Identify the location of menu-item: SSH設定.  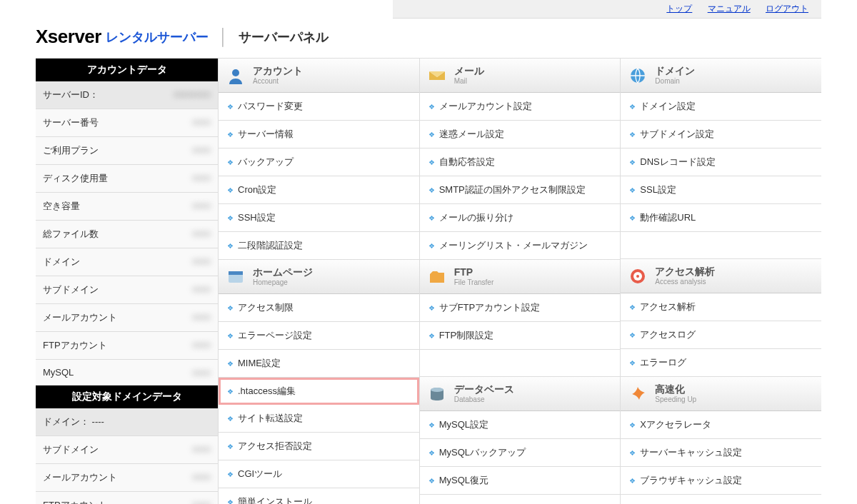
(319, 218).